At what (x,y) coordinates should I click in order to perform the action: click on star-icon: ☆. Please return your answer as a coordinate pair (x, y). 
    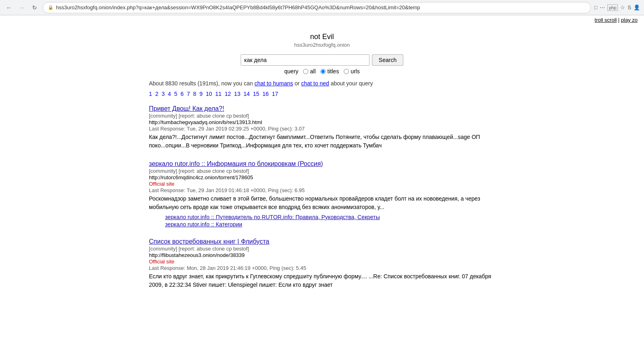
    Looking at the image, I should click on (623, 7).